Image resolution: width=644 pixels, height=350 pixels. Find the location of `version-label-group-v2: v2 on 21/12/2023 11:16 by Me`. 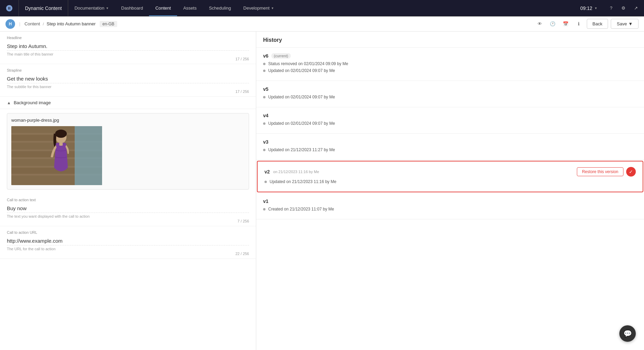

version-label-group-v2: v2 on 21/12/2023 11:16 by Me is located at coordinates (292, 172).